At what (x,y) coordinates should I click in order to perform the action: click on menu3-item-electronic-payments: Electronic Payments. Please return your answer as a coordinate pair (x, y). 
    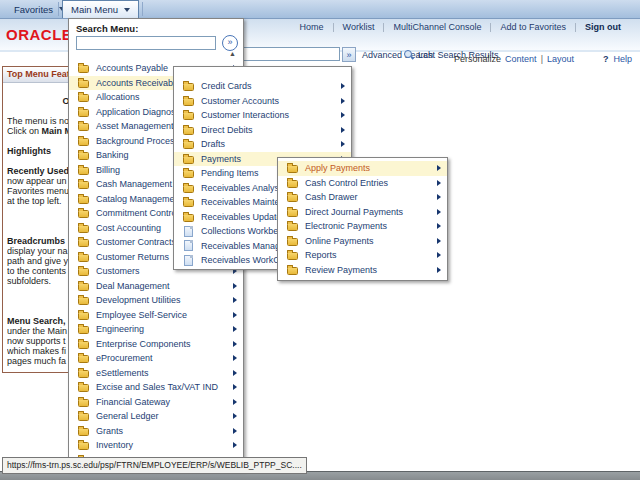
    Looking at the image, I should click on (362, 226).